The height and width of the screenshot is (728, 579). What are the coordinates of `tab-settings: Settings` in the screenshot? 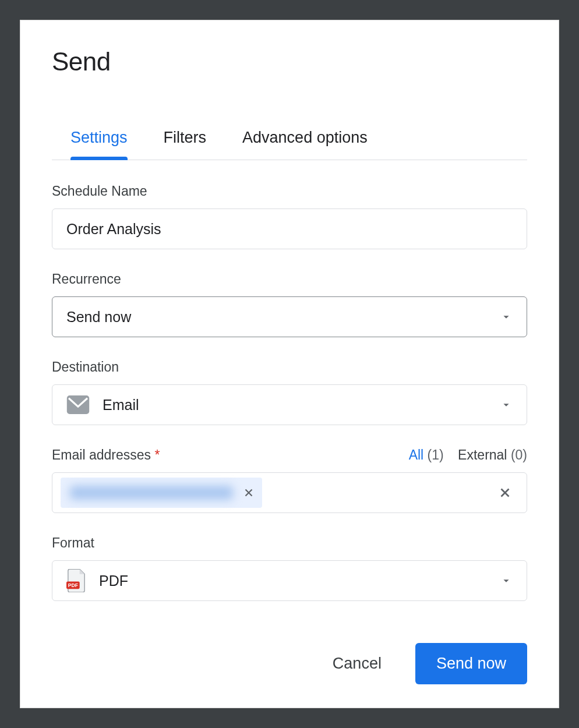 It's located at (99, 144).